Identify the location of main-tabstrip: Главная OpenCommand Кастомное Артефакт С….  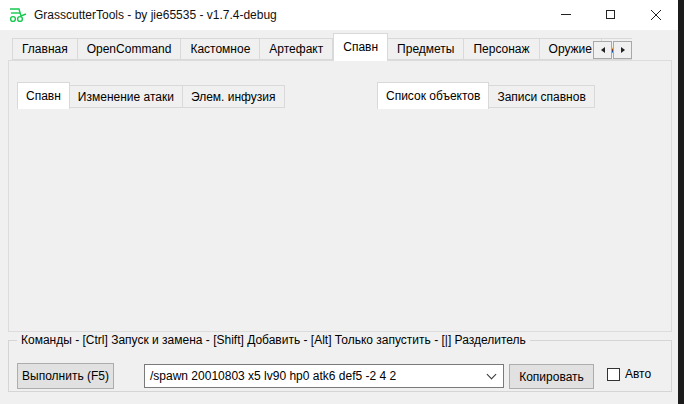
(322, 47).